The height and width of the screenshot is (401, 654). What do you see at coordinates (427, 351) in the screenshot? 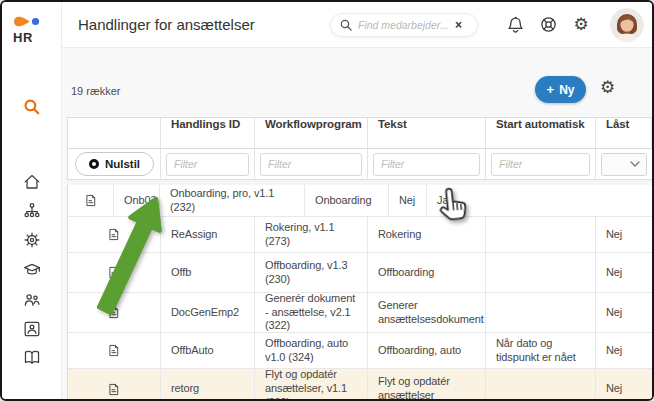
I see `cell-tekst: Offboarding, auto` at bounding box center [427, 351].